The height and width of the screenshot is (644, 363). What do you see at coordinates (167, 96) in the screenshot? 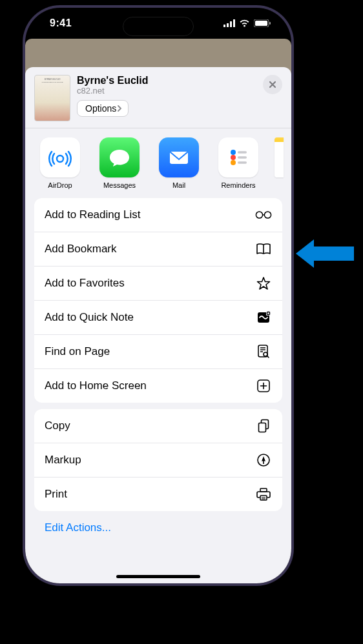
I see `header-info: Byrne's Euclid c82.net Options` at bounding box center [167, 96].